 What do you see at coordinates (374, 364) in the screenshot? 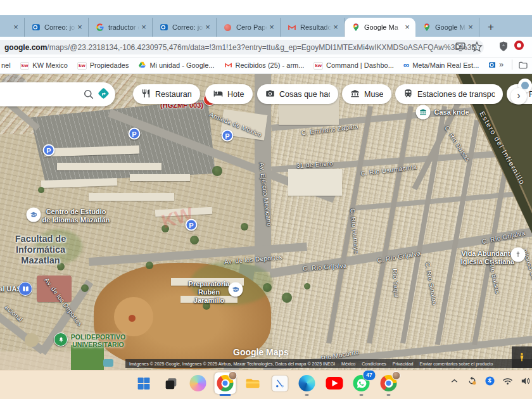
I see `attribution-link-2: Condiciones` at bounding box center [374, 364].